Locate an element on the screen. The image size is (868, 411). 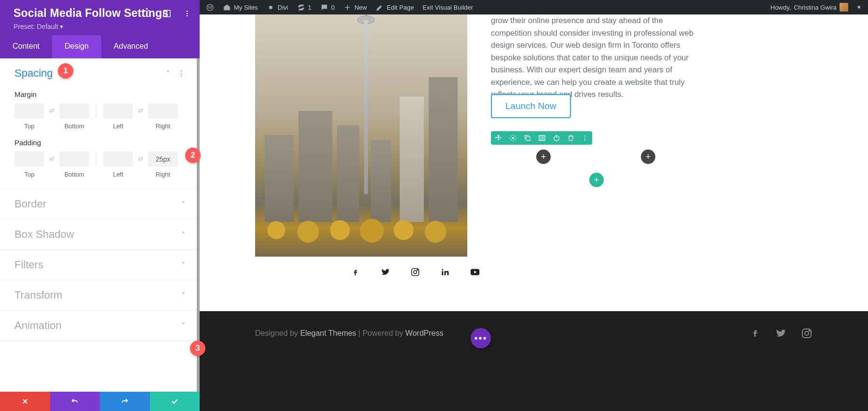
margin-right-input is located at coordinates (163, 111).